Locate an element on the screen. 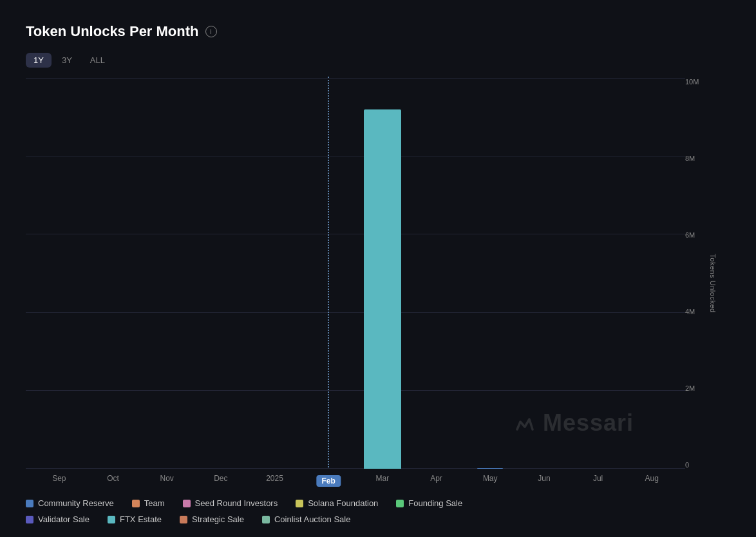 This screenshot has width=756, height=537. y-axis-title: Tokens Unlocked is located at coordinates (712, 283).